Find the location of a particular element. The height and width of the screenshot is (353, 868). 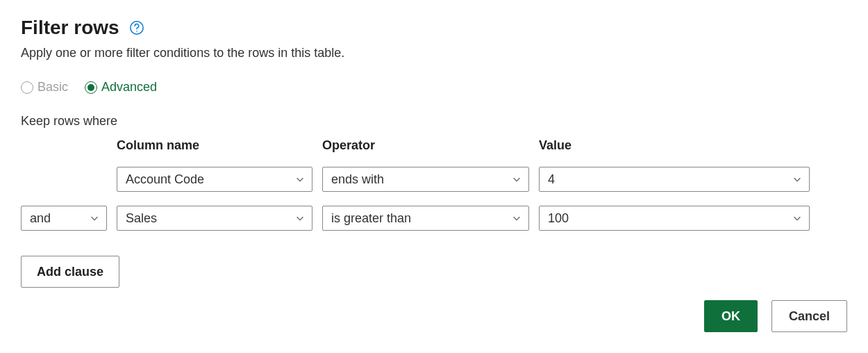

help-icon is located at coordinates (137, 28).